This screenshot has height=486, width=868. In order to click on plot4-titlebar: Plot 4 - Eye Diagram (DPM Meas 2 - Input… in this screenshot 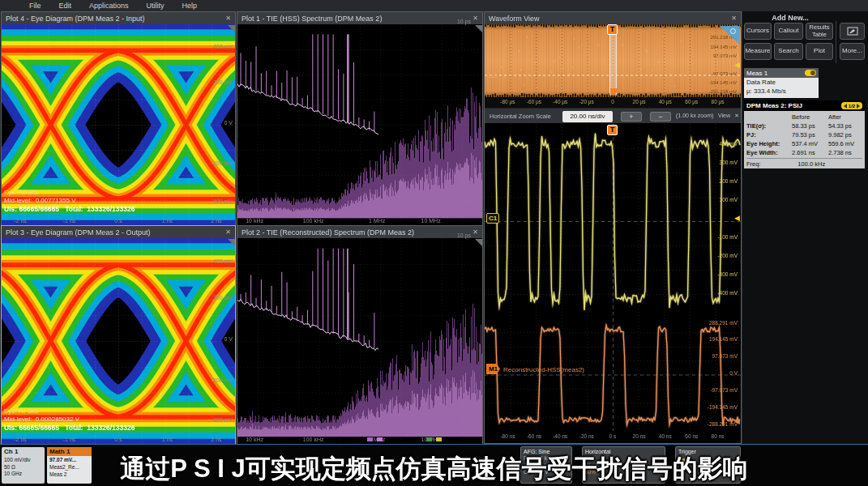, I will do `click(118, 18)`.